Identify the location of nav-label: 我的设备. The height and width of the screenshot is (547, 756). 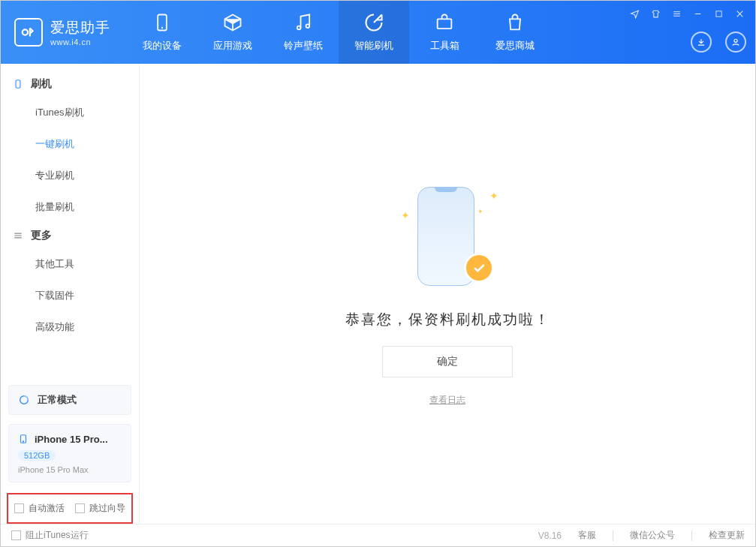
(162, 46).